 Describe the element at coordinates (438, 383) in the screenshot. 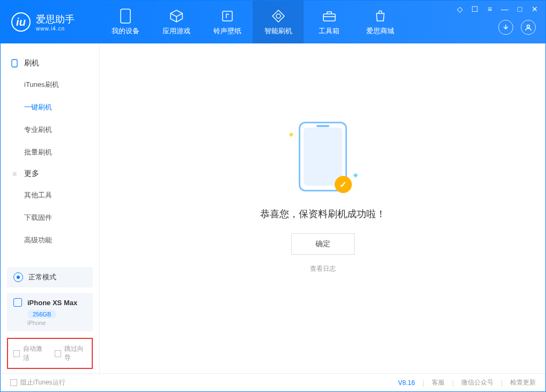

I see `footer-link-support: 客服` at that location.